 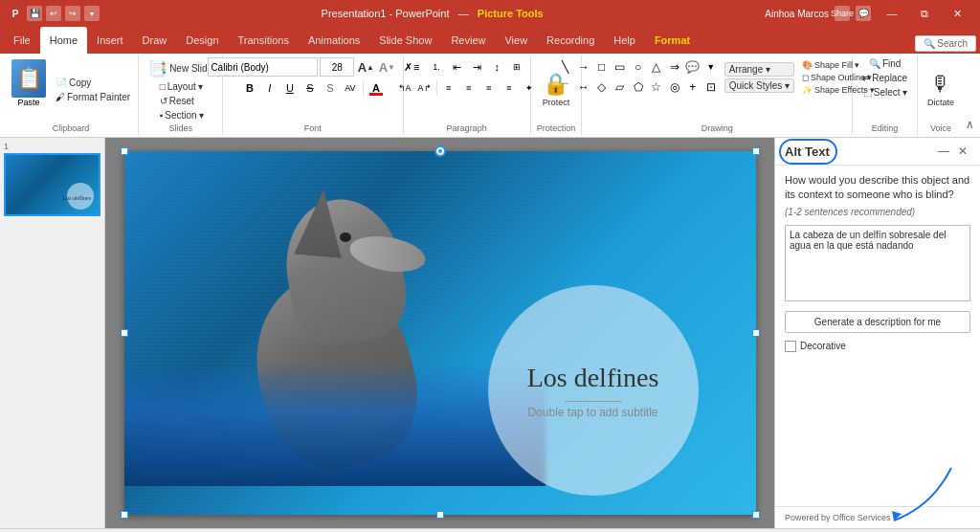 What do you see at coordinates (657, 67) in the screenshot?
I see `triangle-shape: △` at bounding box center [657, 67].